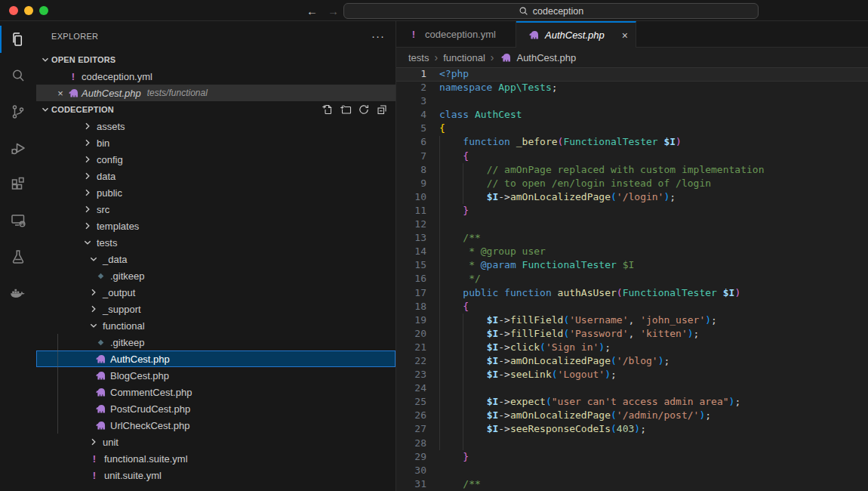 The height and width of the screenshot is (491, 868). What do you see at coordinates (103, 144) in the screenshot?
I see `tree-item-label: bin` at bounding box center [103, 144].